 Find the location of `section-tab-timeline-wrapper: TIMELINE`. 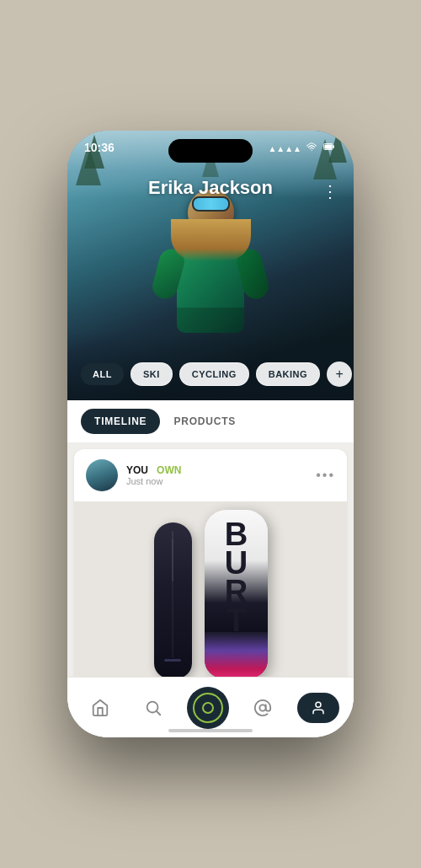

section-tab-timeline-wrapper: TIMELINE is located at coordinates (120, 421).